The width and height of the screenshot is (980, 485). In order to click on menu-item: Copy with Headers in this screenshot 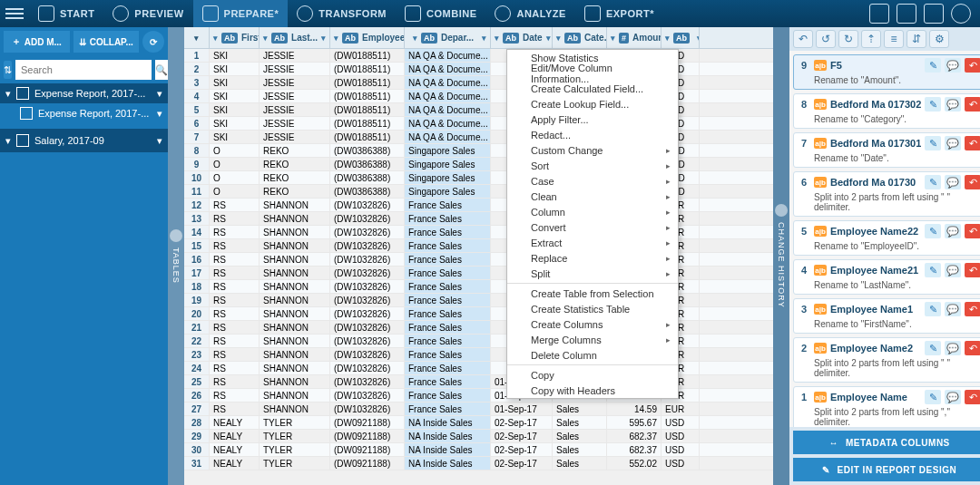, I will do `click(593, 390)`.